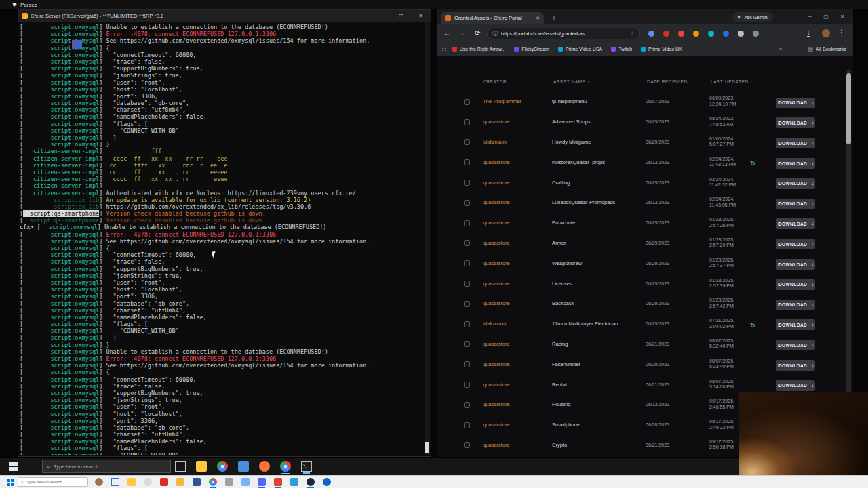 The height and width of the screenshot is (488, 868). Describe the element at coordinates (224, 16) in the screenshot. I see `console-titlebar: Cfx.re Server (FXServer/gta5) - ^*7UNLIM…` at that location.